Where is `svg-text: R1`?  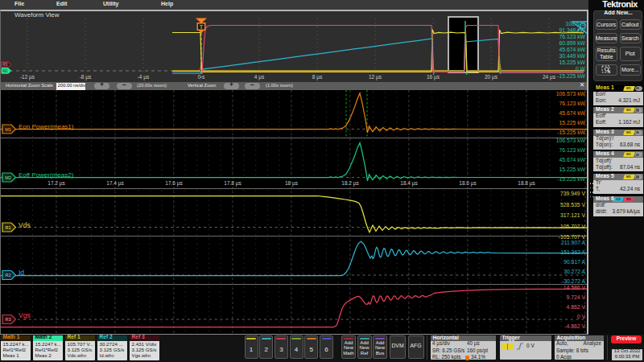 svg-text: R1 is located at coordinates (8, 228).